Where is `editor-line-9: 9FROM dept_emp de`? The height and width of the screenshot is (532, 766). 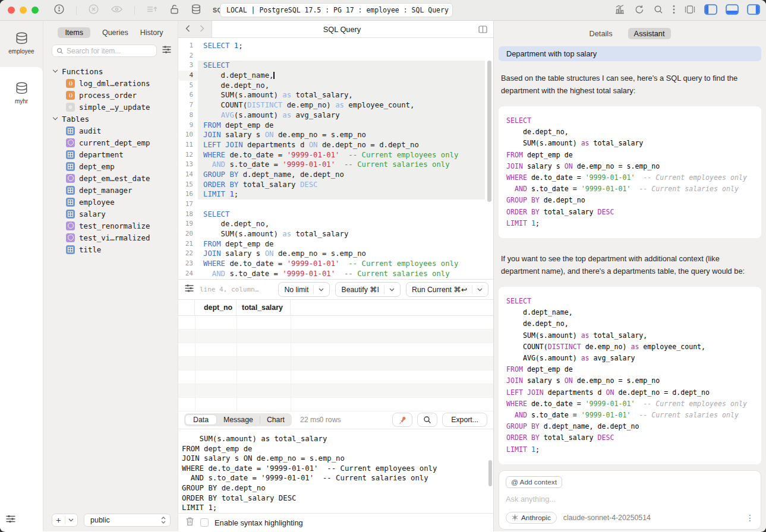 editor-line-9: 9FROM dept_emp de is located at coordinates (336, 126).